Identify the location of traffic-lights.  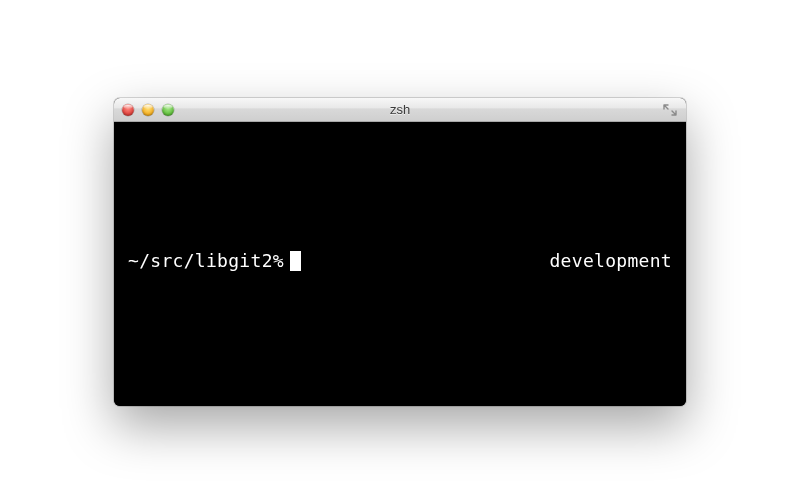
(148, 110).